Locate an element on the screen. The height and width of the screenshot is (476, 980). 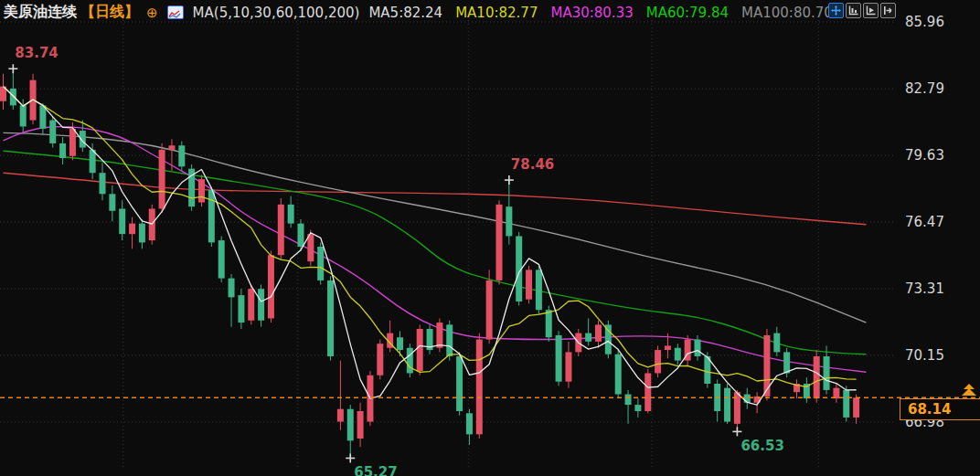
period-label: 【日线】 is located at coordinates (110, 13).